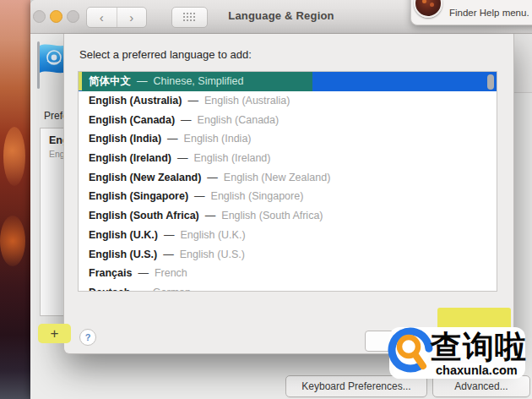 The height and width of the screenshot is (399, 532). Describe the element at coordinates (491, 82) in the screenshot. I see `scrollbar-thumb` at that location.